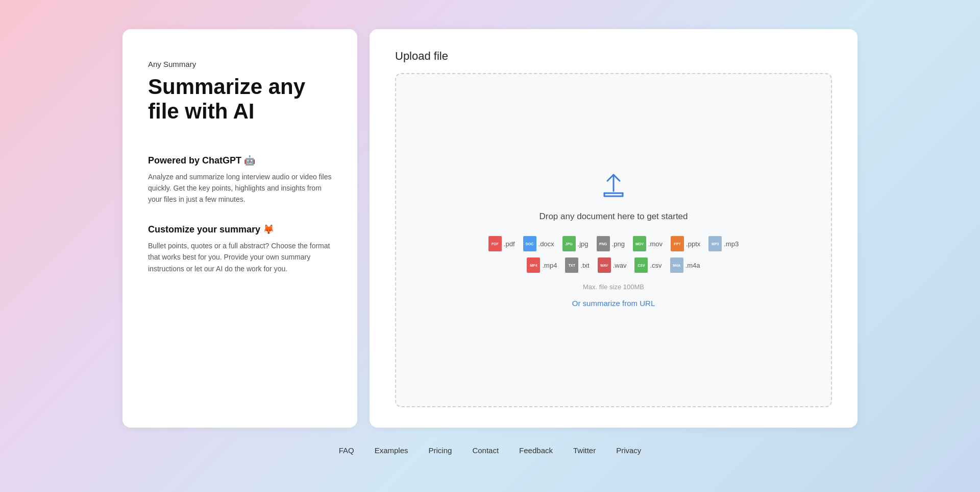 The image size is (980, 492). I want to click on file-type-item: MOV.mov, so click(648, 244).